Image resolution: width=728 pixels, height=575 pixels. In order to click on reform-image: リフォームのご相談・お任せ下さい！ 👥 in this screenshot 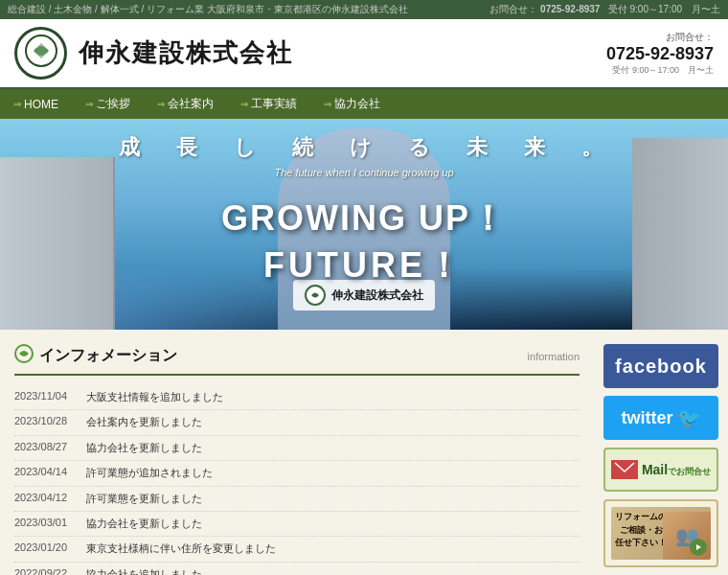, I will do `click(661, 533)`.